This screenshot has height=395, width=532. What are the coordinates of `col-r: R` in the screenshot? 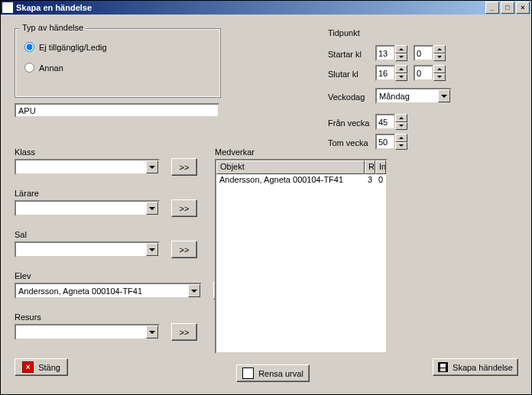 It's located at (370, 167).